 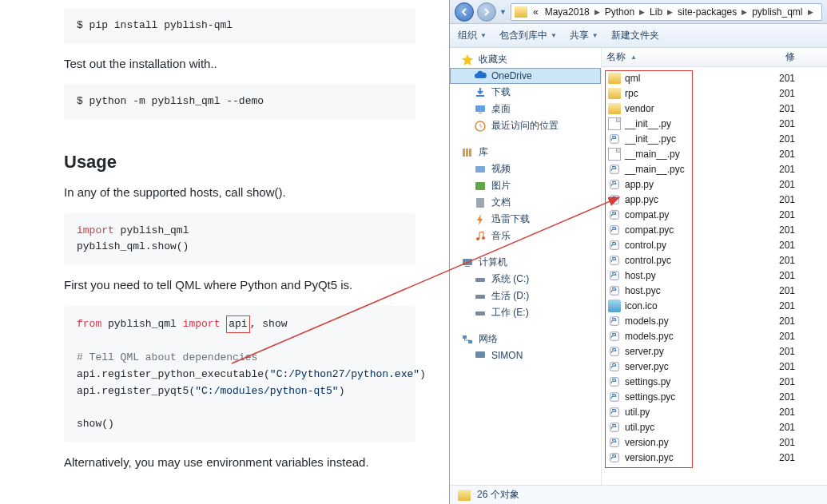 What do you see at coordinates (493, 262) in the screenshot?
I see `sidebar-label: 计算机` at bounding box center [493, 262].